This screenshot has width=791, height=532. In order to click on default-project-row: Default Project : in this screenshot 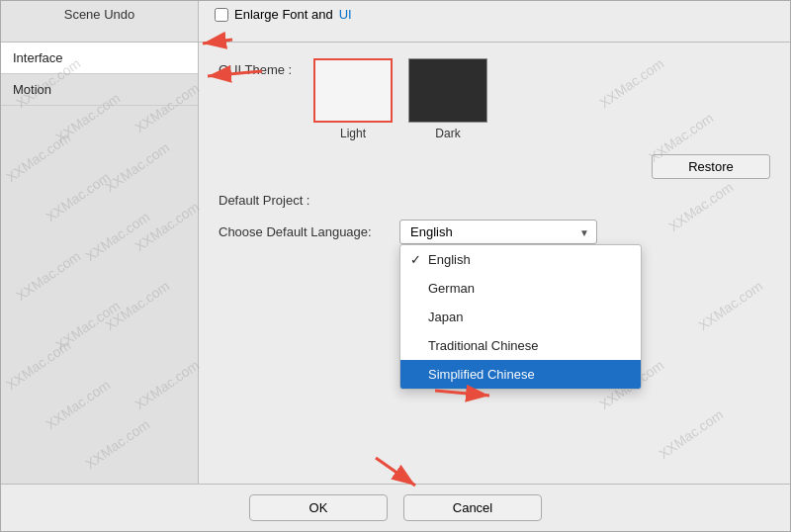, I will do `click(494, 200)`.